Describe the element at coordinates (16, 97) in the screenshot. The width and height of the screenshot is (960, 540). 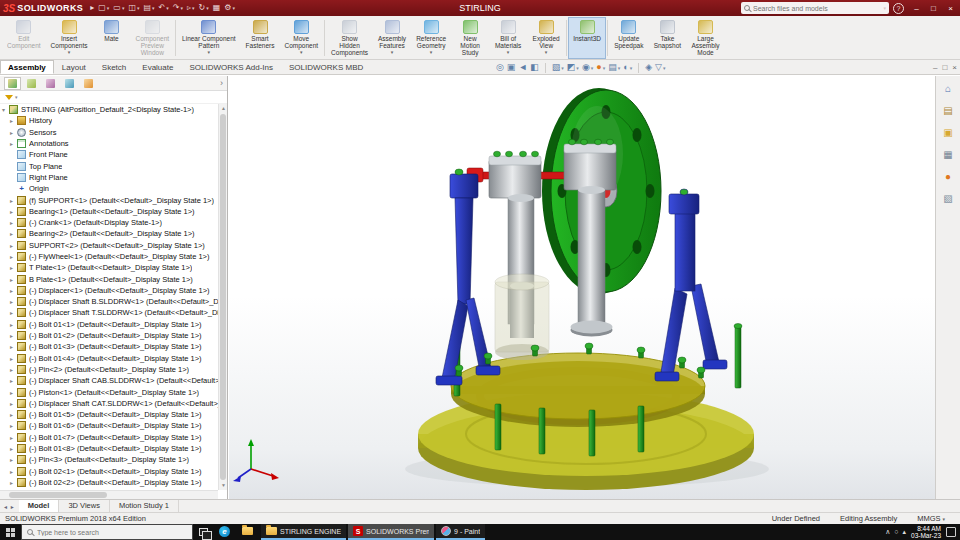
I see `filter-dropdown-icon: ▾` at that location.